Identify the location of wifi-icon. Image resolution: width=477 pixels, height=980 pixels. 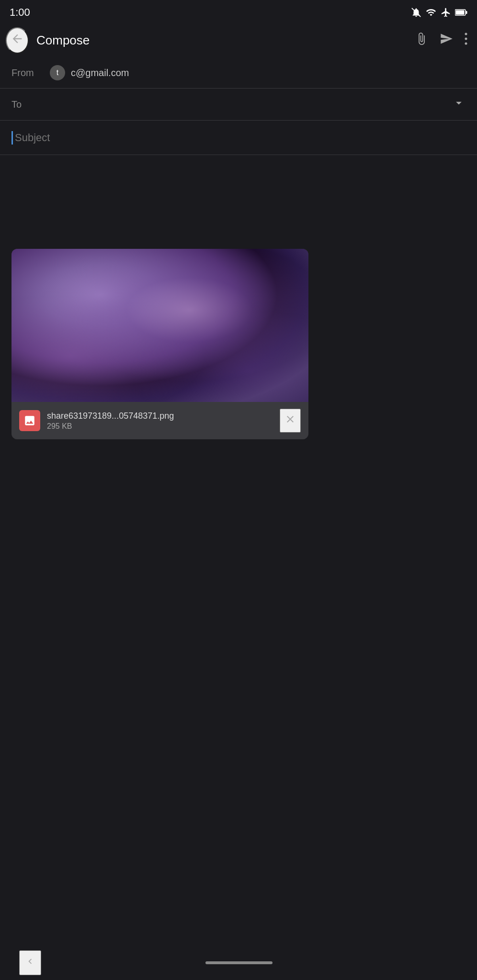
(431, 12).